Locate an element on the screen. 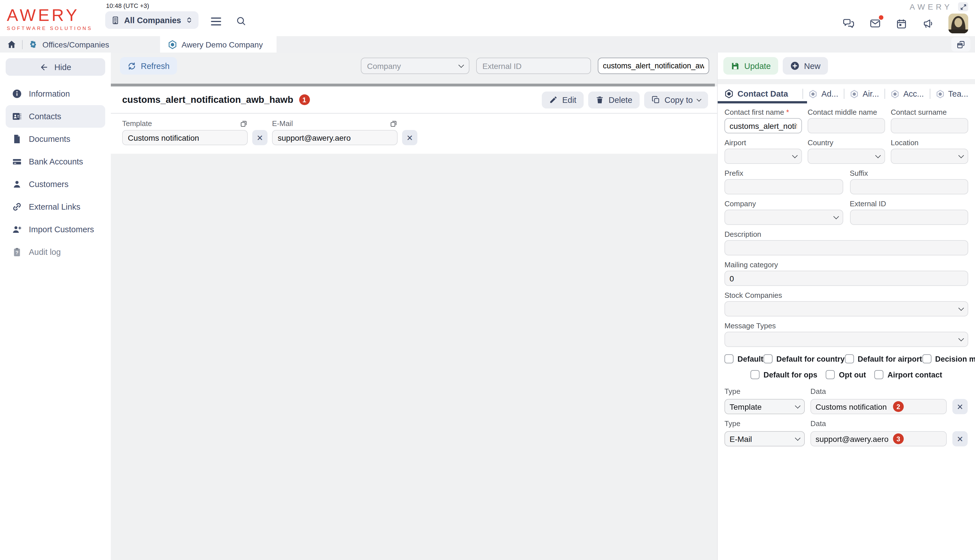 This screenshot has width=975, height=560. stock-companies-select is located at coordinates (846, 309).